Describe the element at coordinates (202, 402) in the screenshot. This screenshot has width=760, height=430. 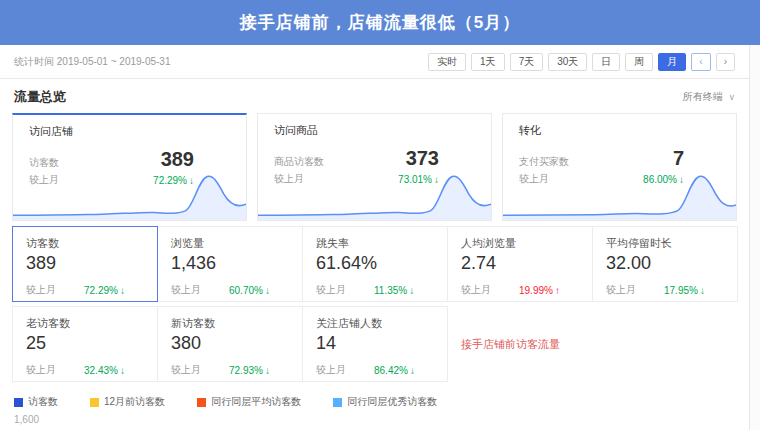
I see `legend-swatch-orange` at that location.